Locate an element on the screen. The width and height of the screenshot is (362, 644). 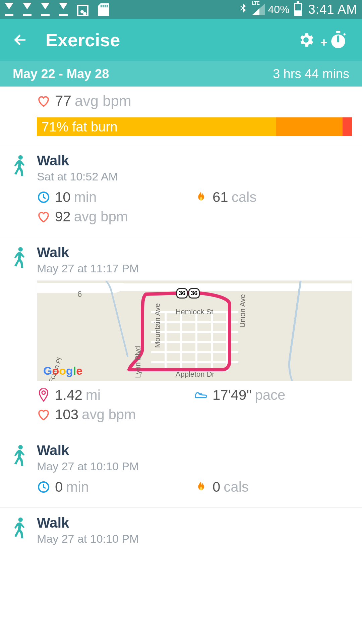
image-icon is located at coordinates (83, 10).